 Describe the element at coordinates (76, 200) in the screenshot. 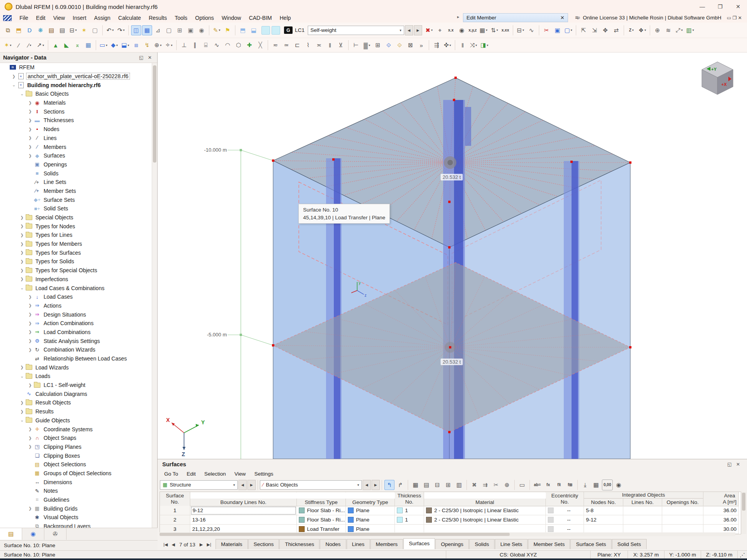

I see `tree-item-surface-sets: ◆+Surface Sets` at that location.